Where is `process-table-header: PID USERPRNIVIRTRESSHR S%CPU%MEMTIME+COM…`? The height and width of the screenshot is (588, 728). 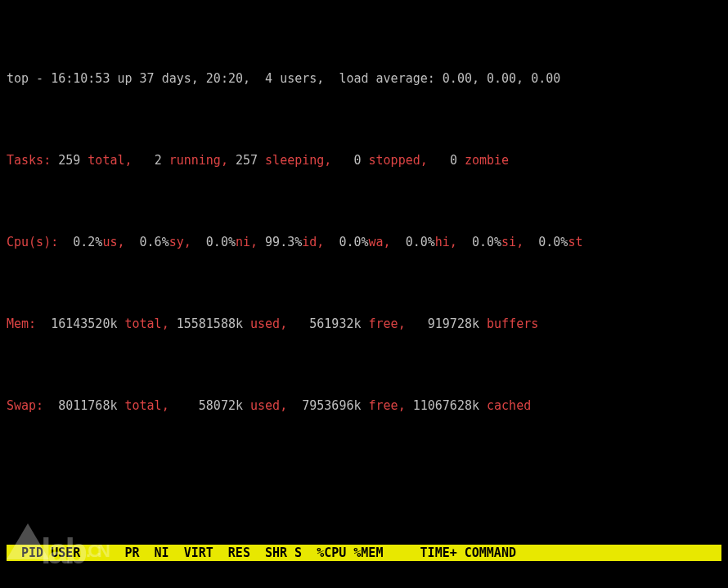 process-table-header: PID USERPRNIVIRTRESSHR S%CPU%MEMTIME+COM… is located at coordinates (364, 553).